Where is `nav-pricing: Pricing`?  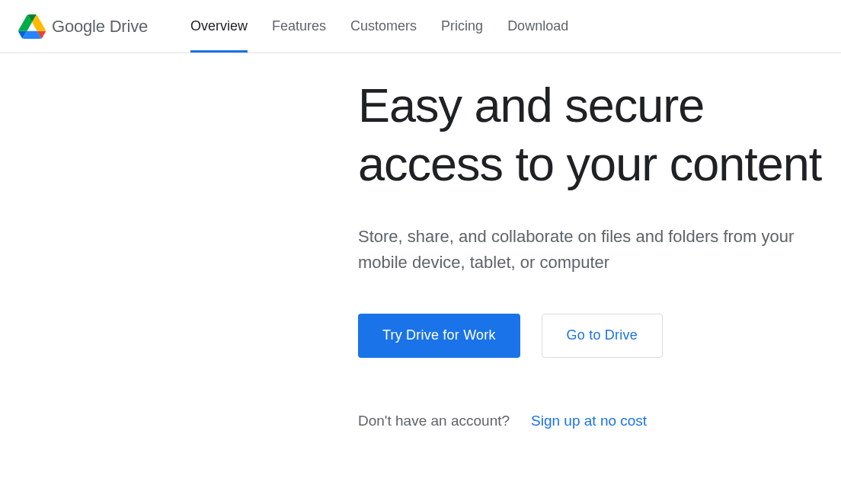
nav-pricing: Pricing is located at coordinates (462, 26).